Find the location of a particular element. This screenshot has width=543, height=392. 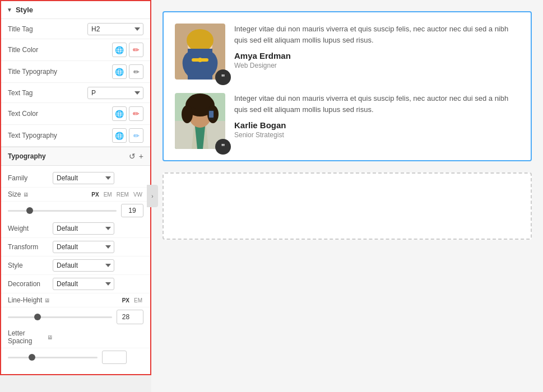

section-collapse-arrow: ▼ is located at coordinates (10, 10).